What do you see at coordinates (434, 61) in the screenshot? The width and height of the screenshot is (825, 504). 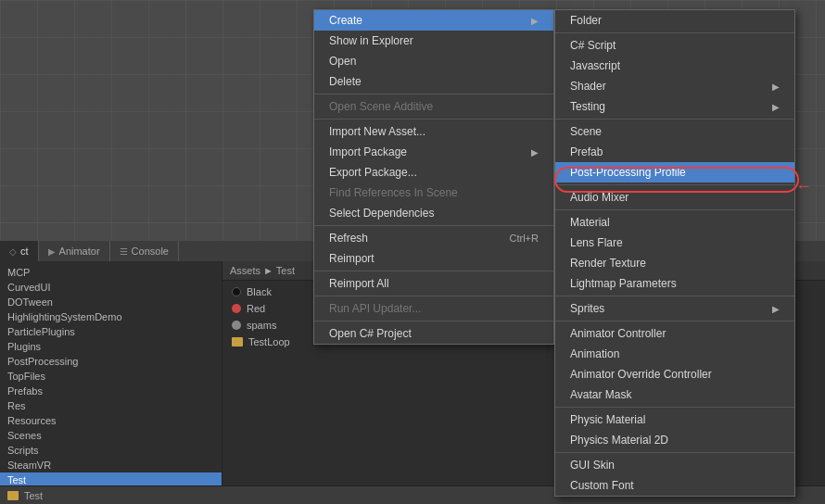 I see `cm-open: Open` at bounding box center [434, 61].